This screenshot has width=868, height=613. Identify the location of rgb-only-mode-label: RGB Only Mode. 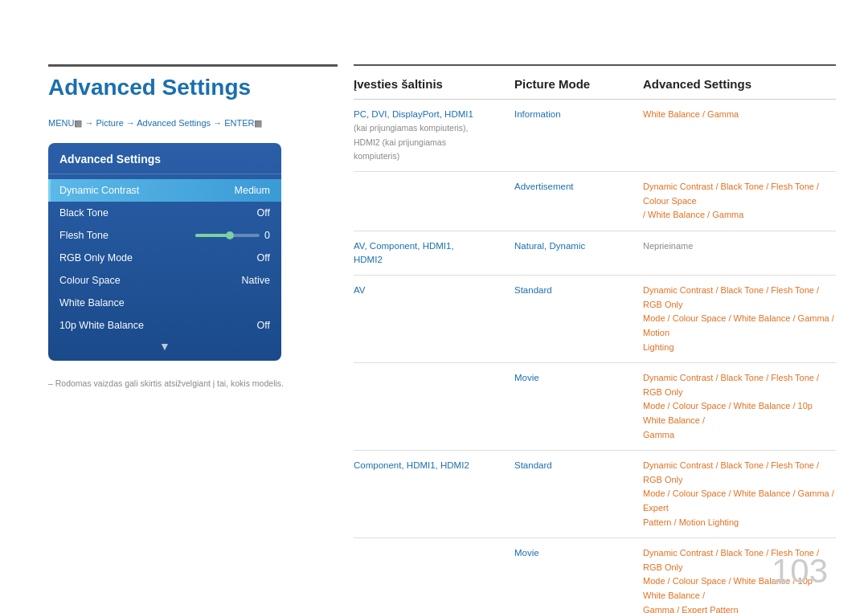
(96, 258).